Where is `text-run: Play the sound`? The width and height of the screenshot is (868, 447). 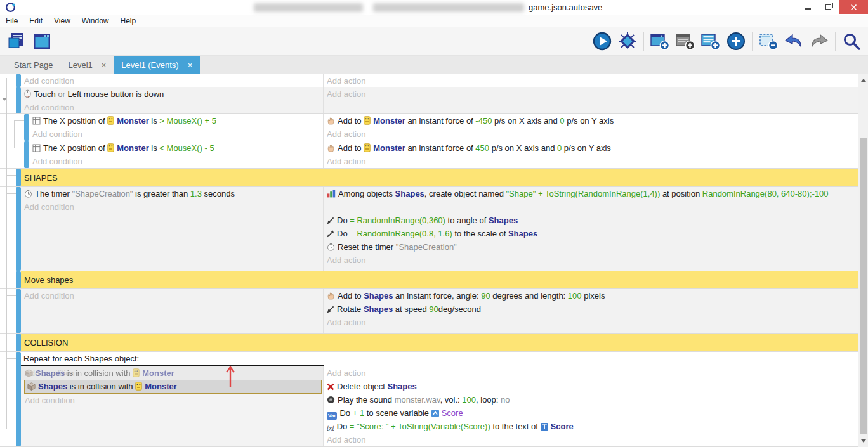
text-run: Play the sound is located at coordinates (366, 399).